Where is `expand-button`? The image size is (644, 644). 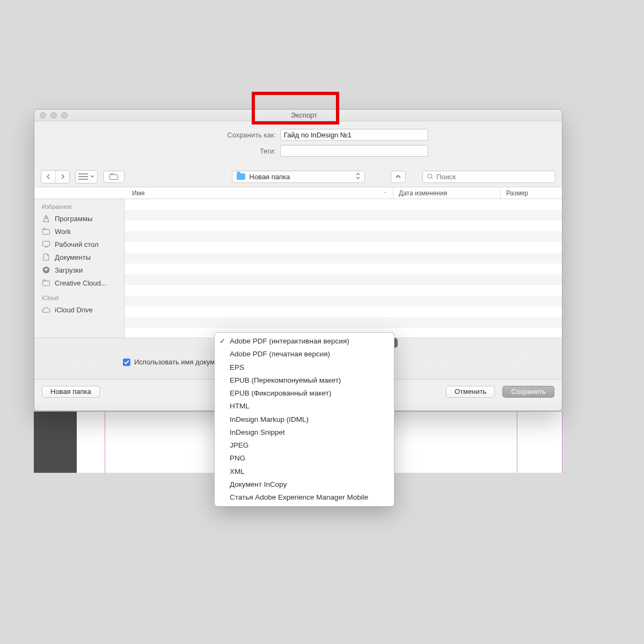 expand-button is located at coordinates (398, 177).